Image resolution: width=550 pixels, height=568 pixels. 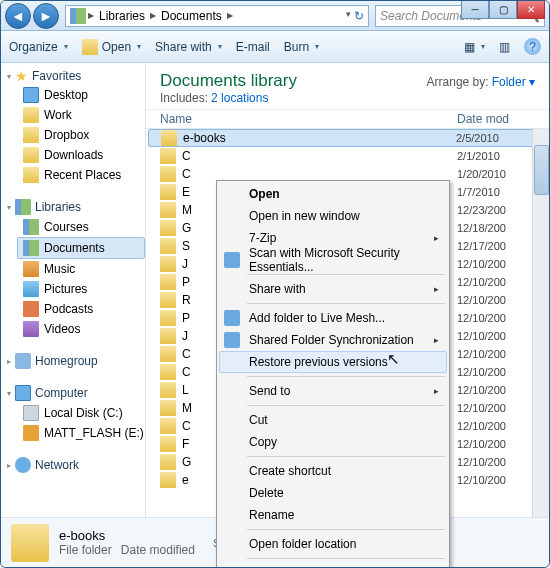 I want to click on details-name: e-books, so click(x=127, y=536).